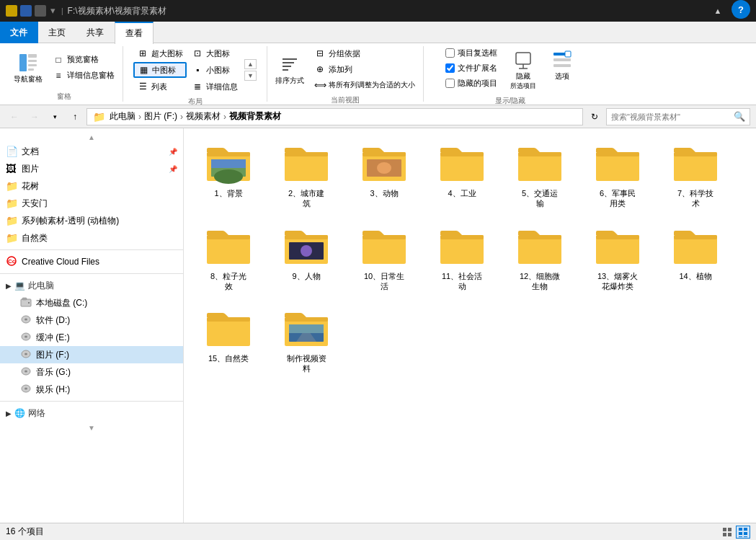 This screenshot has height=540, width=756. Describe the element at coordinates (117, 12) in the screenshot. I see `titlebar-path: F:\视频素材\视频背景素材` at that location.